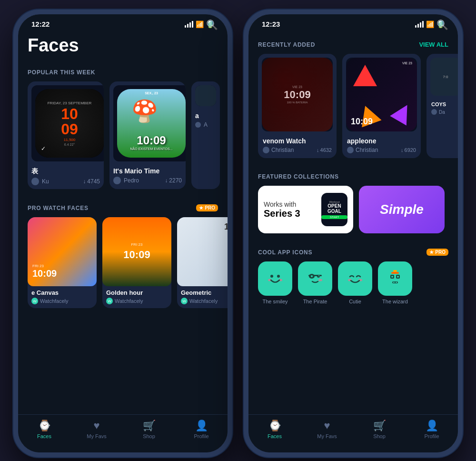  Describe the element at coordinates (204, 301) in the screenshot. I see `geometric-meta: W Watchfacely` at that location.